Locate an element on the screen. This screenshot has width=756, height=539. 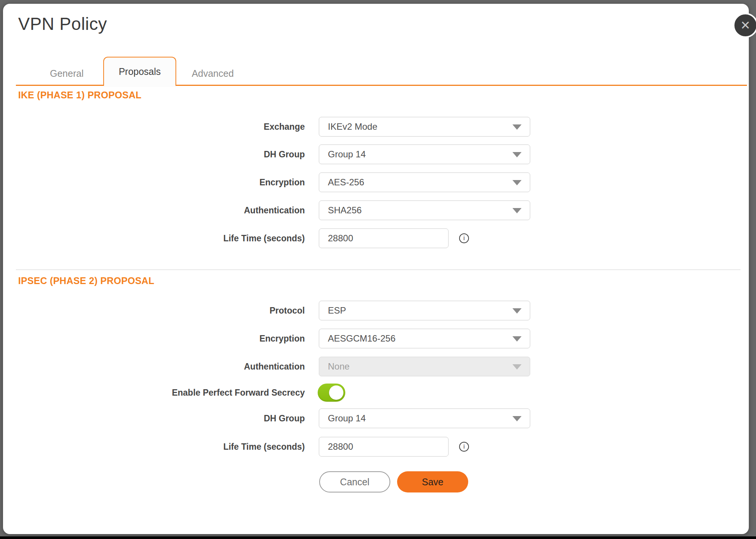
close-button: ✕ is located at coordinates (744, 25).